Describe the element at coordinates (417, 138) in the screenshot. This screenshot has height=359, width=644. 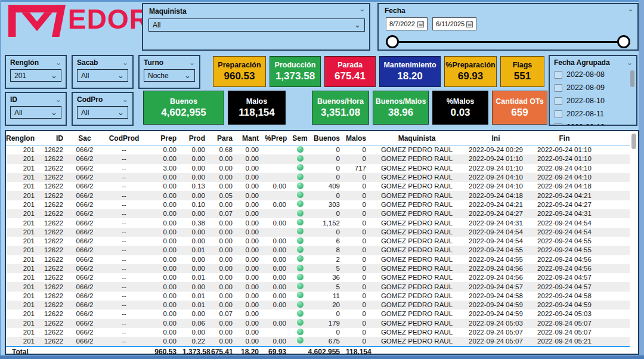
I see `column-header-maquinista: Maquinista` at that location.